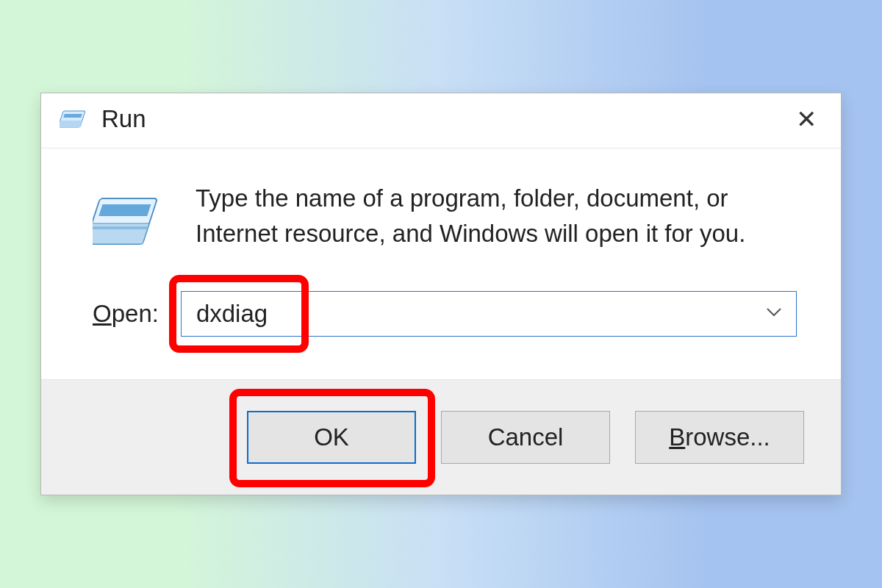 The height and width of the screenshot is (588, 882). What do you see at coordinates (496, 216) in the screenshot?
I see `description-text: Type the name of a program, folder, docu…` at bounding box center [496, 216].